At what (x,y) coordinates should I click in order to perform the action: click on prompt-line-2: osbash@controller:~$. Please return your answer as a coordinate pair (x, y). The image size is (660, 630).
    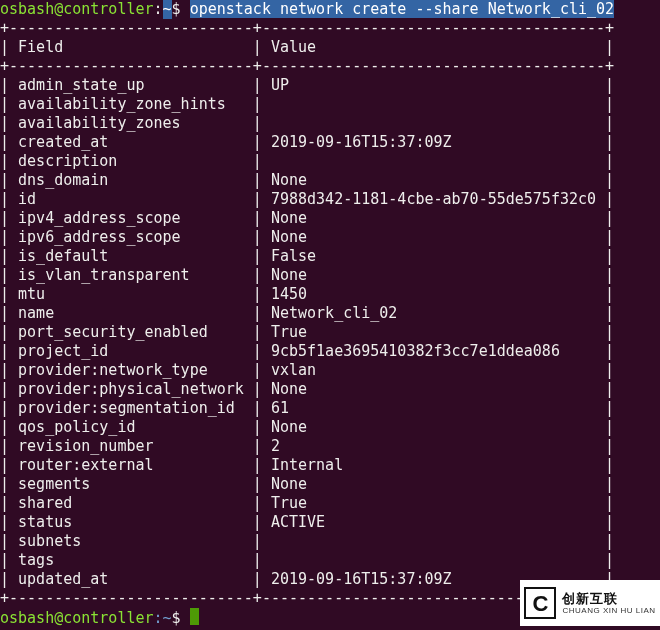
    Looking at the image, I should click on (100, 618).